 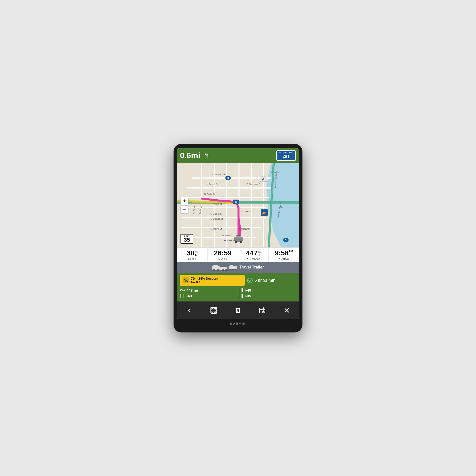 What do you see at coordinates (241, 290) in the screenshot?
I see `route-split-icon` at bounding box center [241, 290].